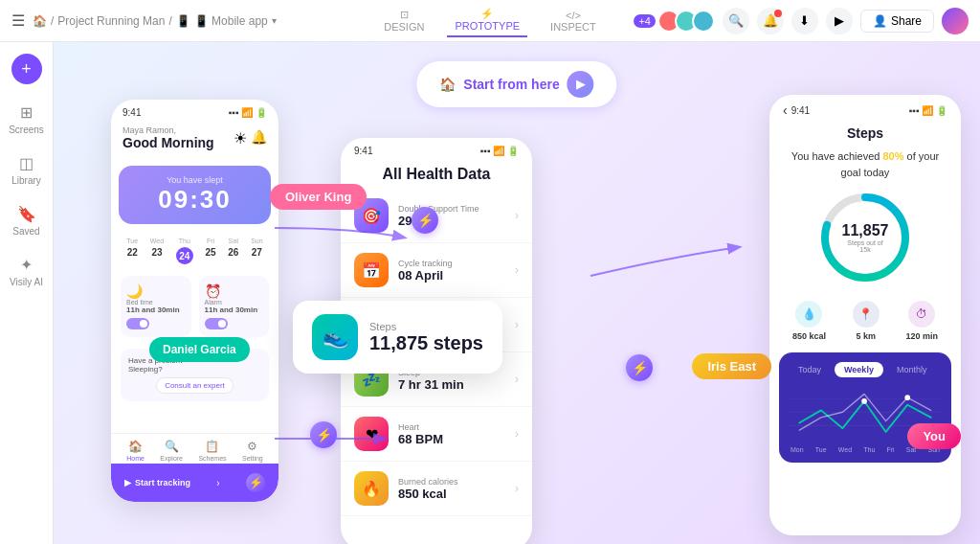  I want to click on phone1-nav: 🏠Home 🔍Explore 📋Schemes ⚙Setting, so click(195, 450).